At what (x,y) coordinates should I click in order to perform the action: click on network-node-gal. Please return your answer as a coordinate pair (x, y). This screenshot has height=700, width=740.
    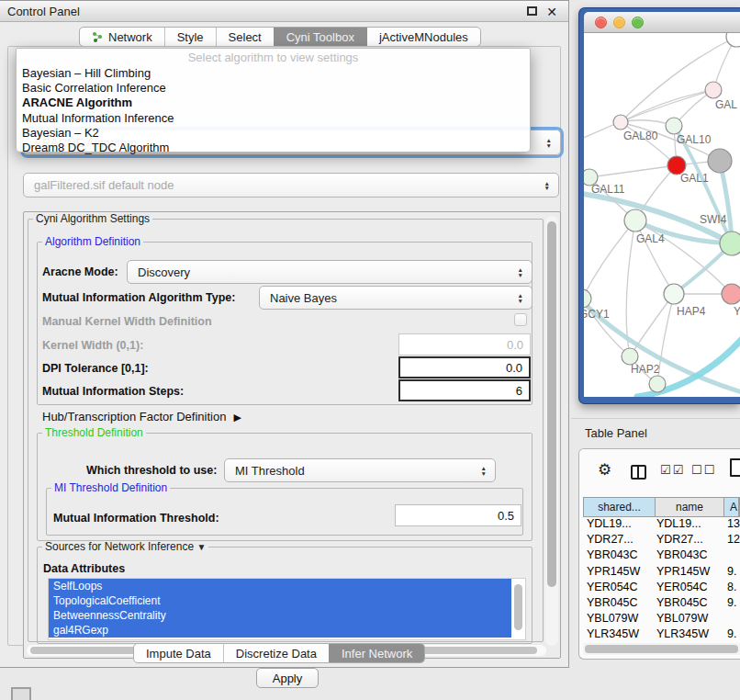
    Looking at the image, I should click on (713, 90).